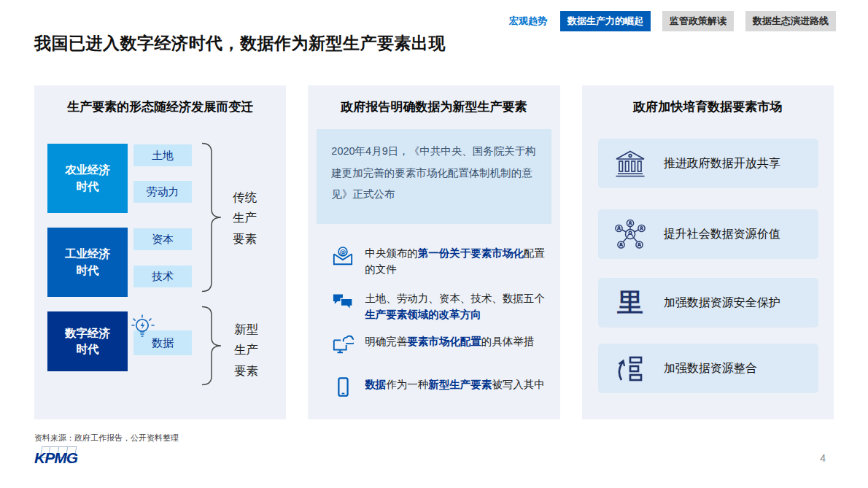 The image size is (868, 488). I want to click on brace-new-factors, so click(212, 346).